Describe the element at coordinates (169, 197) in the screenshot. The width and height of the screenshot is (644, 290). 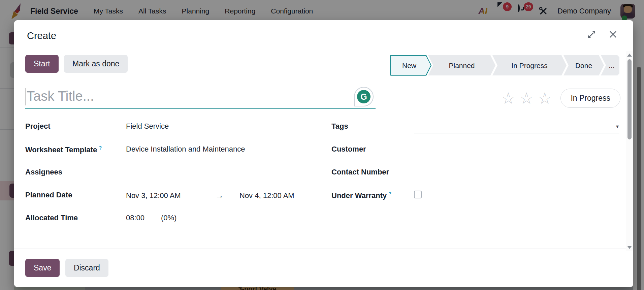
I see `field-planned-date: Planned Date Nov 3, 12:00 AM → Nov 4, 12…` at that location.